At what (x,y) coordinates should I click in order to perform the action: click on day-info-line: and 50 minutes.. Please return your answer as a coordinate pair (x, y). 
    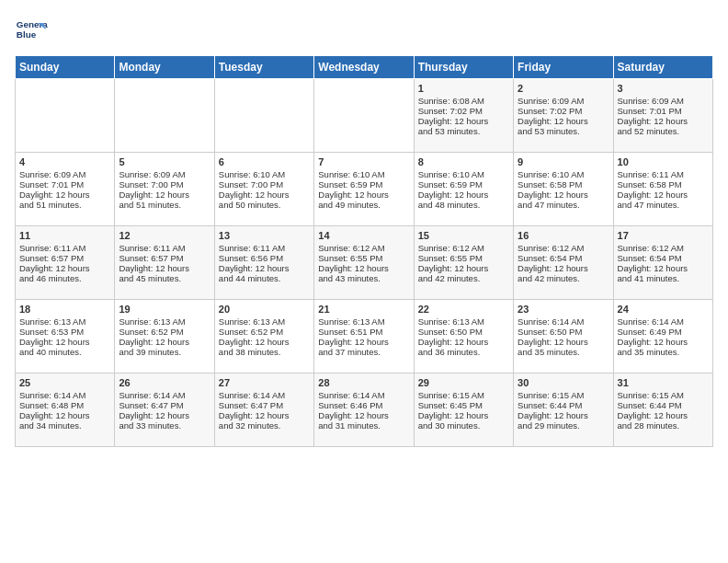
    Looking at the image, I should click on (265, 204).